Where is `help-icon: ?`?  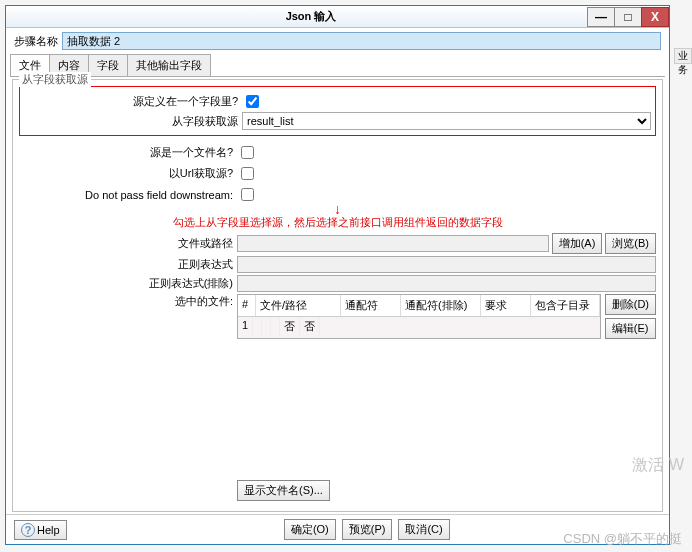
help-icon: ? is located at coordinates (28, 530).